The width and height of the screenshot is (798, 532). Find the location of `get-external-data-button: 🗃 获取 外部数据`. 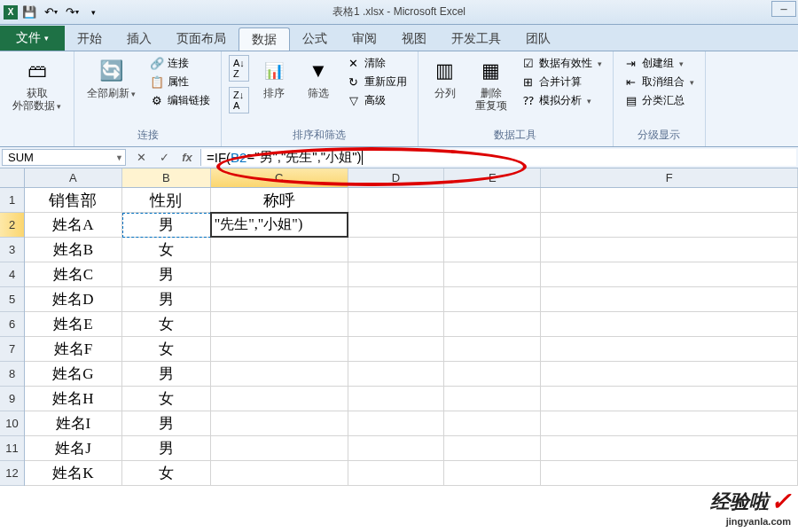

get-external-data-button: 🗃 获取 外部数据 is located at coordinates (37, 85).